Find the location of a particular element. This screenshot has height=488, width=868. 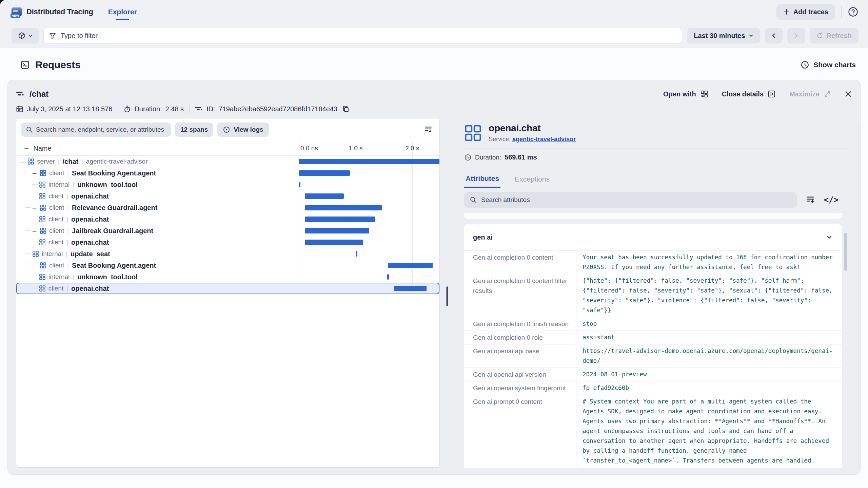

add-traces-button: Add traces is located at coordinates (806, 12).